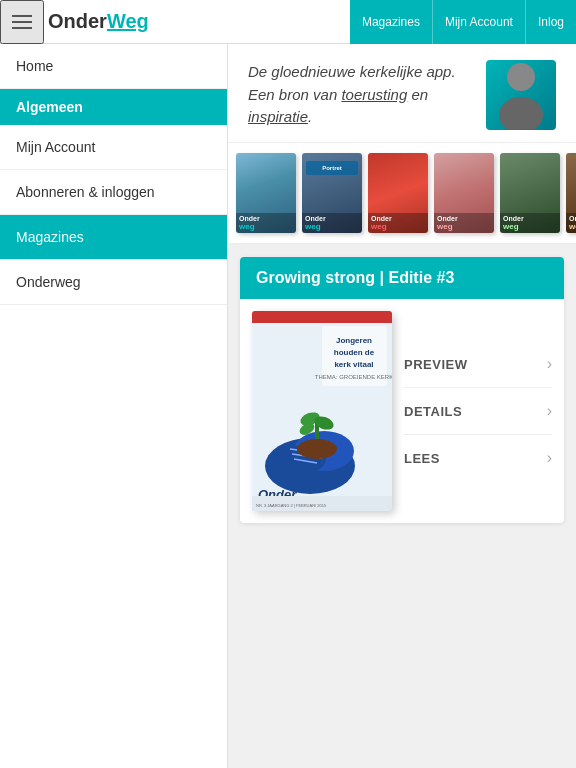 Image resolution: width=576 pixels, height=768 pixels. I want to click on featured-title: Growing strong | Editie #3, so click(402, 278).